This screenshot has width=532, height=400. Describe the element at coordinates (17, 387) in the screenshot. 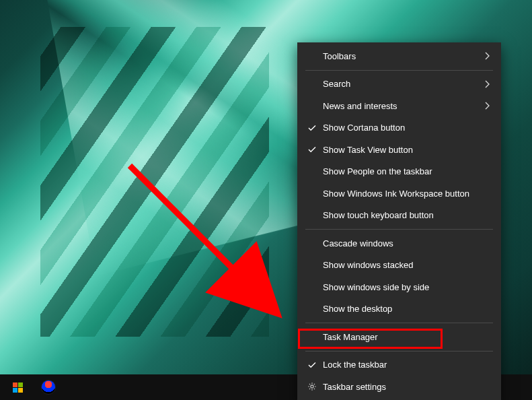

I see `start-button` at that location.